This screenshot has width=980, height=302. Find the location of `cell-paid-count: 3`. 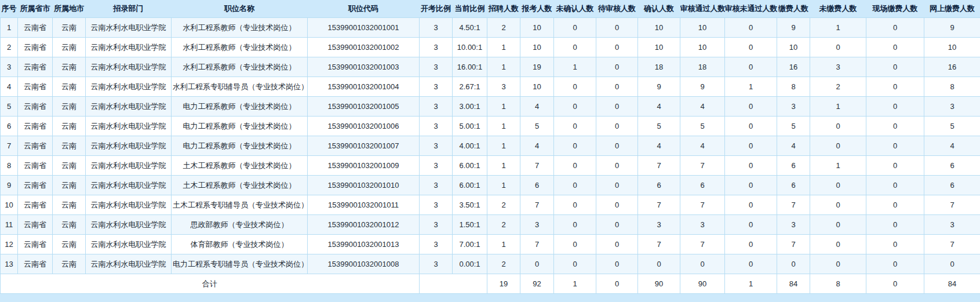

cell-paid-count: 3 is located at coordinates (794, 107).